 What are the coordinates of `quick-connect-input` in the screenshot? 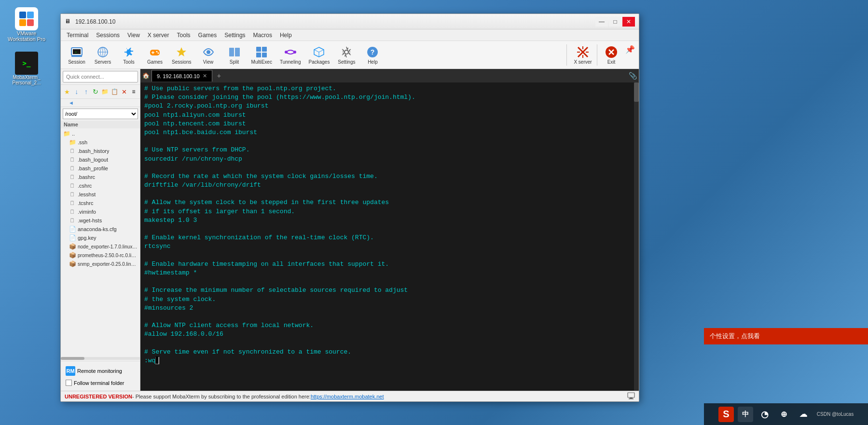 It's located at (100, 77).